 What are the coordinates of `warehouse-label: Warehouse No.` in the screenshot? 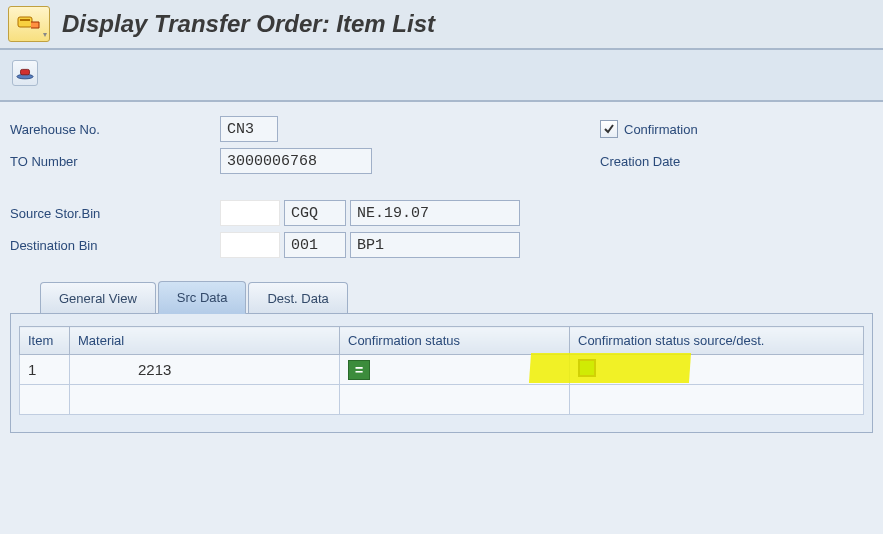 It's located at (115, 130).